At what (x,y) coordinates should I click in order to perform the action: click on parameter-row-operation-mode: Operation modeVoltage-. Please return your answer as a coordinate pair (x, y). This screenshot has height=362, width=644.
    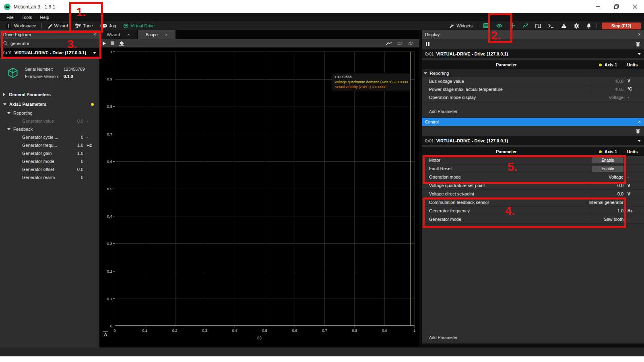
    Looking at the image, I should click on (533, 177).